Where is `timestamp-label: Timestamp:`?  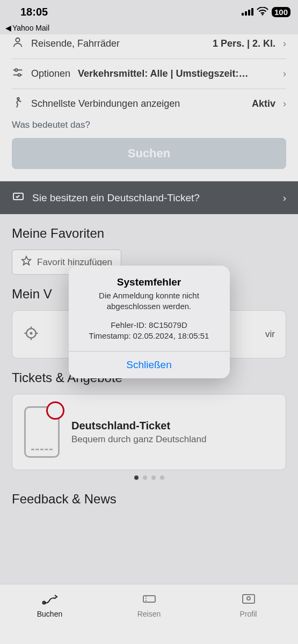 timestamp-label: Timestamp: is located at coordinates (110, 336).